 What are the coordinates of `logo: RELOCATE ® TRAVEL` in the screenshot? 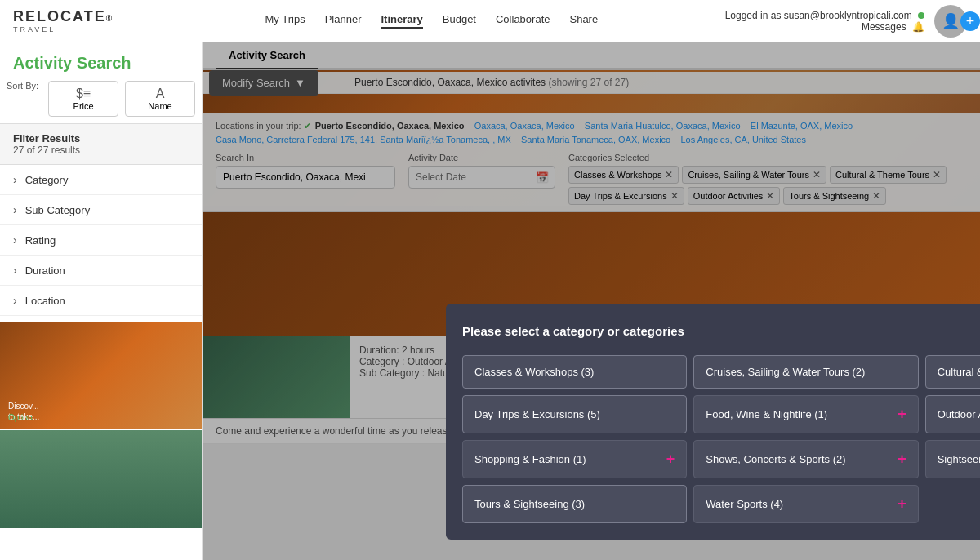 It's located at (62, 21).